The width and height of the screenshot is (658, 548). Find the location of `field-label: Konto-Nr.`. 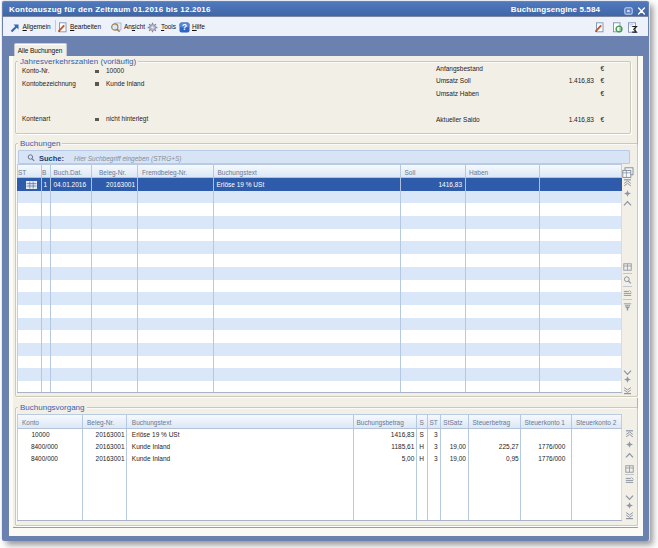

field-label: Konto-Nr. is located at coordinates (36, 71).